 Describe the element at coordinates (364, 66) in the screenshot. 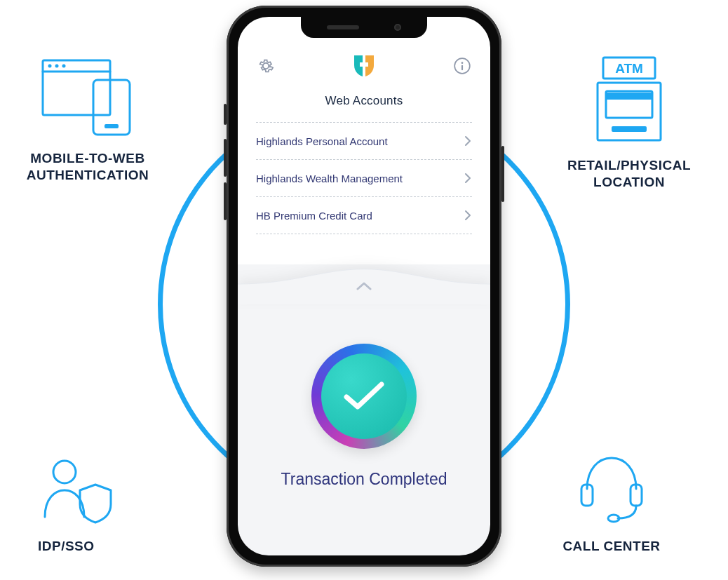

I see `app-logo` at that location.